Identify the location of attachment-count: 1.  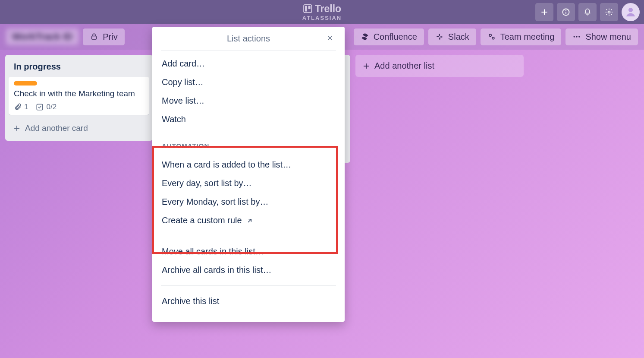
(26, 107).